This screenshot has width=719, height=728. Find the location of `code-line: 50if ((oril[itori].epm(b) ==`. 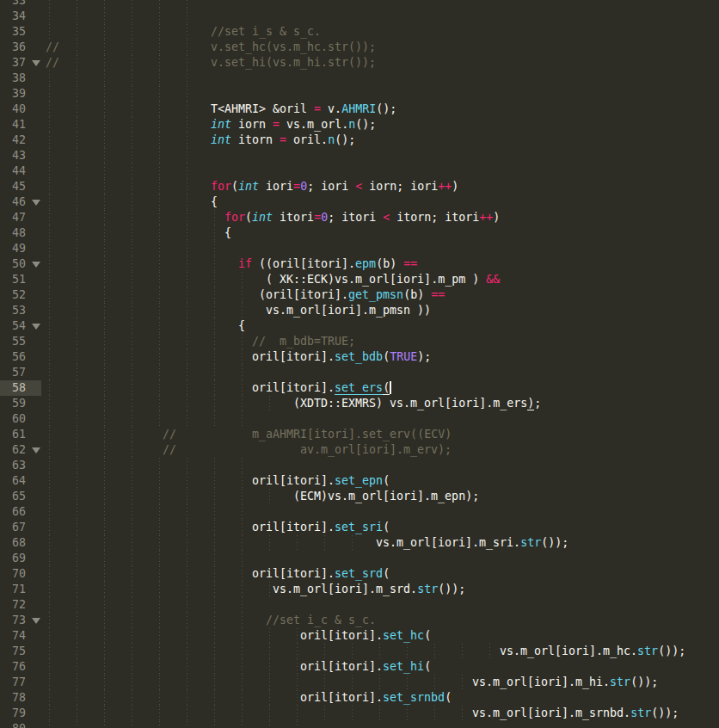

code-line: 50if ((oril[itori].epm(b) == is located at coordinates (360, 264).